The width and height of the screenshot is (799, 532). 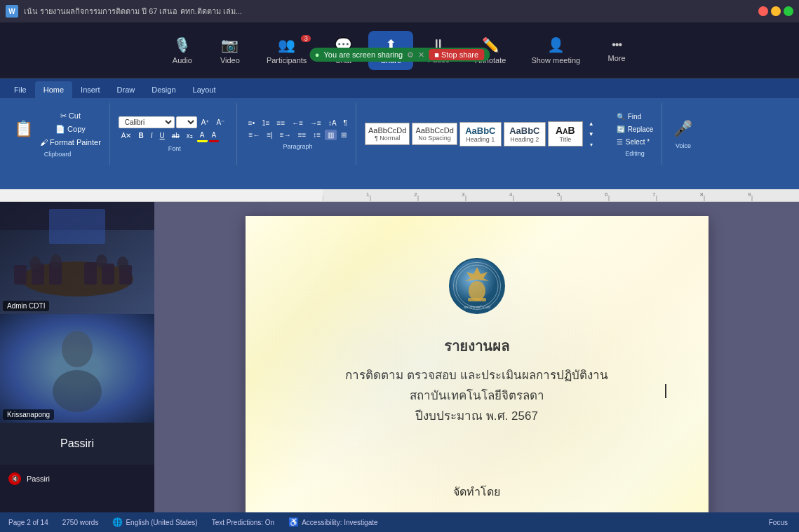 What do you see at coordinates (591, 135) in the screenshot?
I see `styles-scroll-down: ▼` at bounding box center [591, 135].